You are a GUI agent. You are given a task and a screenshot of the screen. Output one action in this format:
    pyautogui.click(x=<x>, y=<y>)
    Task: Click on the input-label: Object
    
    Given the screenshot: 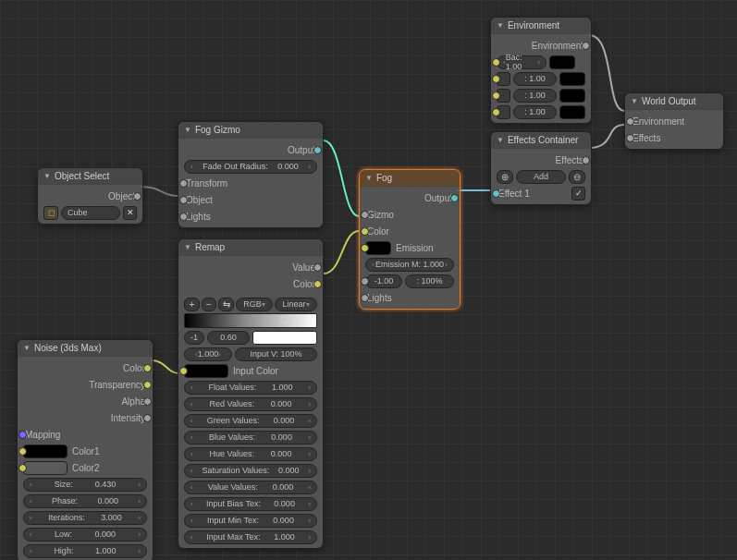 What is the action you would take?
    pyautogui.click(x=251, y=200)
    